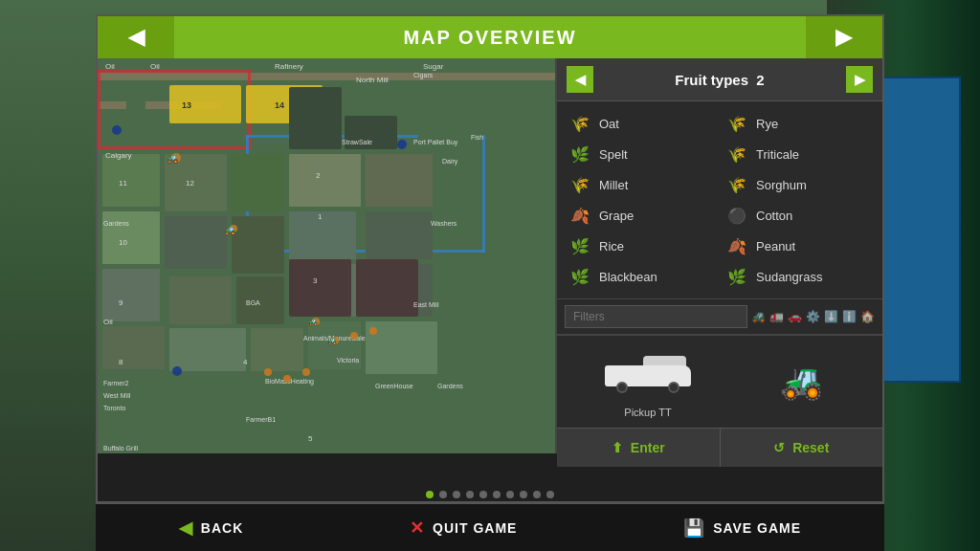 The image size is (980, 551). I want to click on fruit-list: 🌾 Oat 🌿 Spelt 🌾 Millet 🍂 Grape, so click(720, 200).